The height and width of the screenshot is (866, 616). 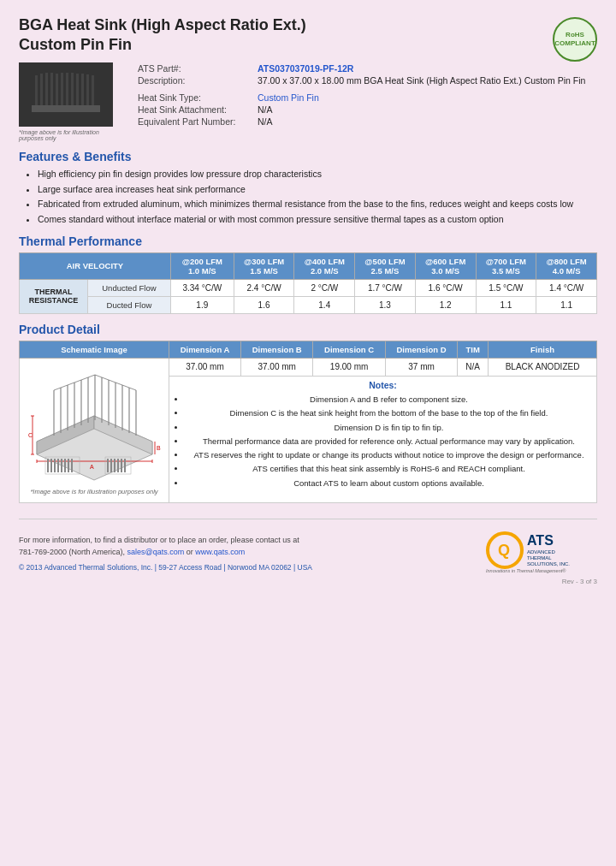 What do you see at coordinates (566, 305) in the screenshot?
I see `ducted-800: 1.1` at bounding box center [566, 305].